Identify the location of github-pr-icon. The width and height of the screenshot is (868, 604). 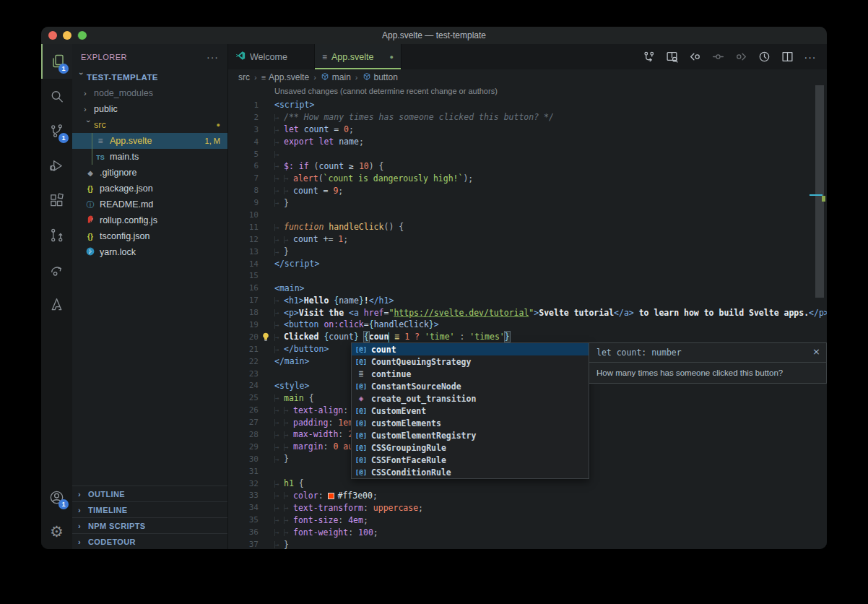
(56, 235).